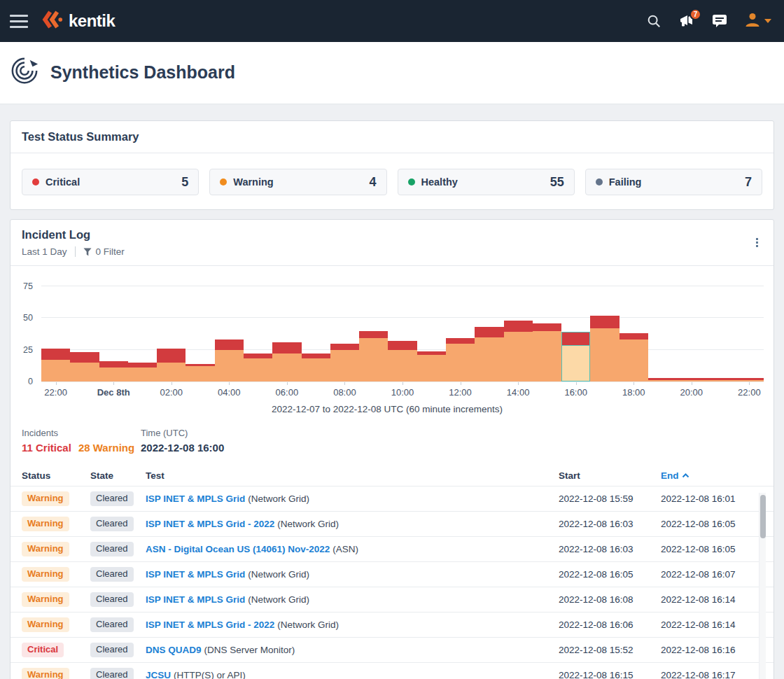 This screenshot has width=784, height=679. I want to click on synthetics-logo-icon, so click(24, 72).